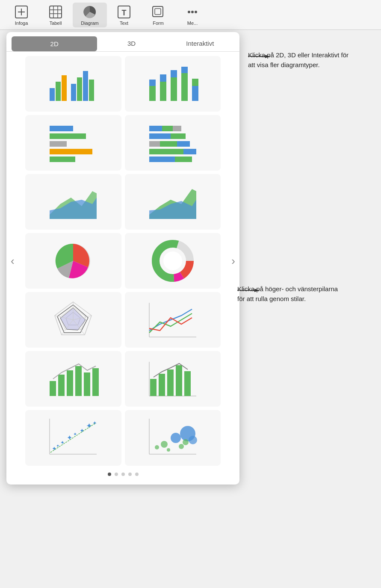  Describe the element at coordinates (200, 44) in the screenshot. I see `tab-interactive: Interaktivt` at that location.